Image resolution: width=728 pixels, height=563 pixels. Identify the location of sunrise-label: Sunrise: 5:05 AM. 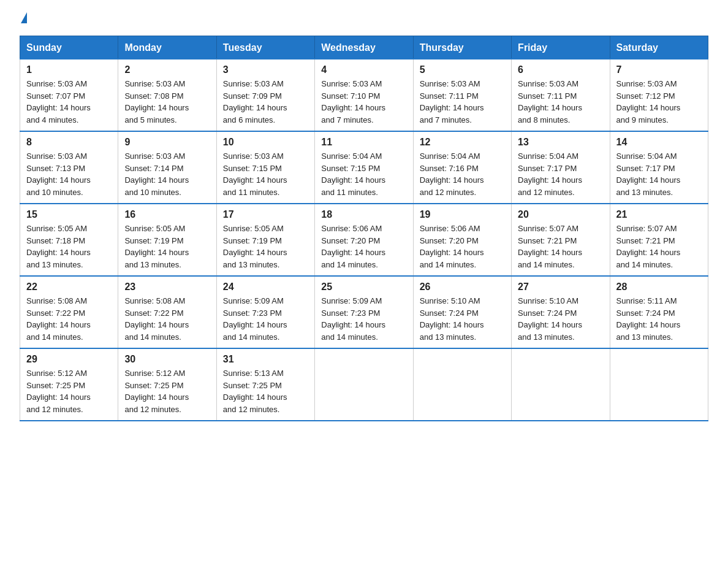
(56, 228).